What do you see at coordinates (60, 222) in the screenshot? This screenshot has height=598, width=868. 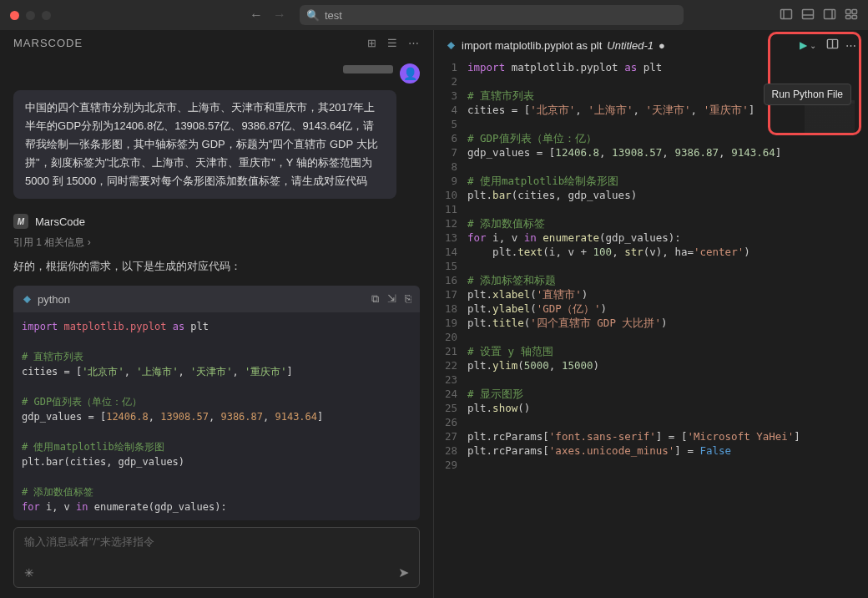 I see `assistant-name: MarsCode` at bounding box center [60, 222].